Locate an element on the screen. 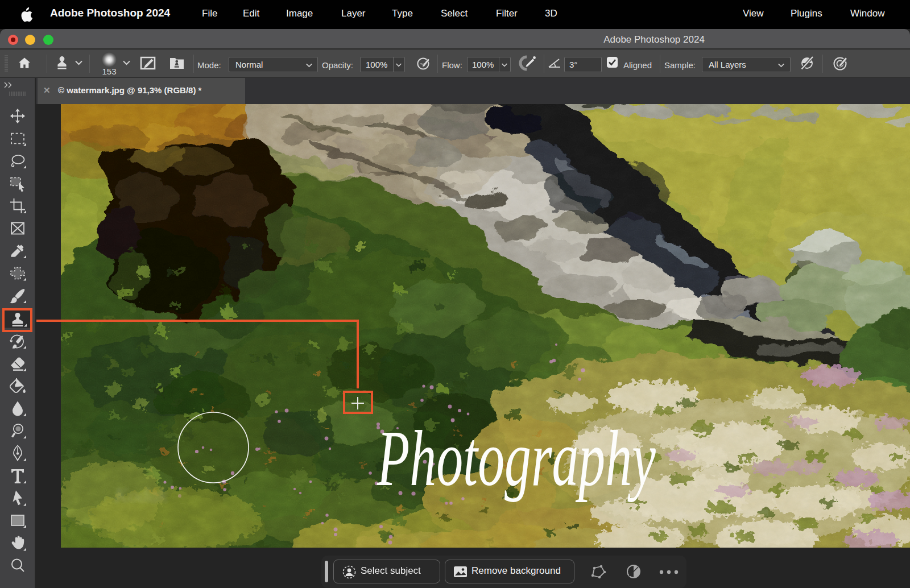 This screenshot has width=910, height=588. svg-text: Photography is located at coordinates (516, 458).